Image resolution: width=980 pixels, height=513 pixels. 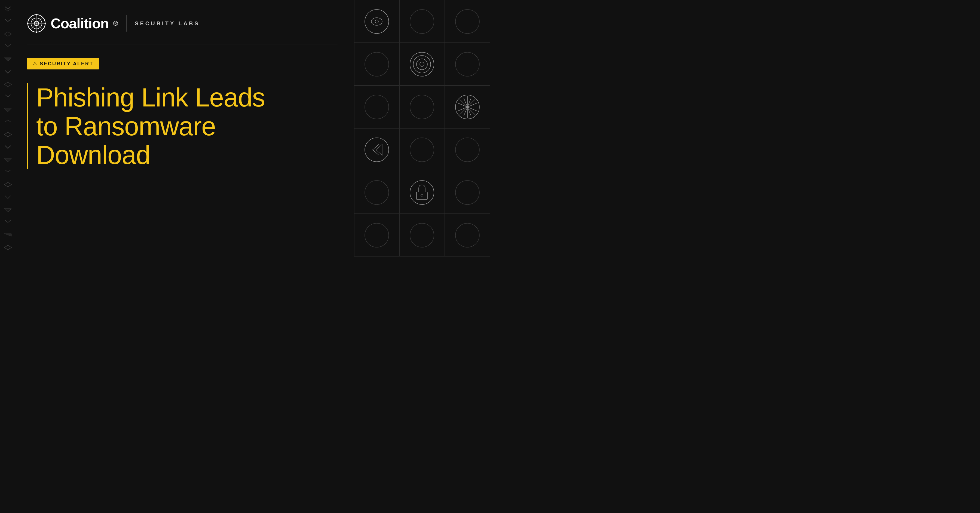 What do you see at coordinates (151, 126) in the screenshot?
I see `headline-text: Phishing Link Leads to Ransomware Downlo…` at bounding box center [151, 126].